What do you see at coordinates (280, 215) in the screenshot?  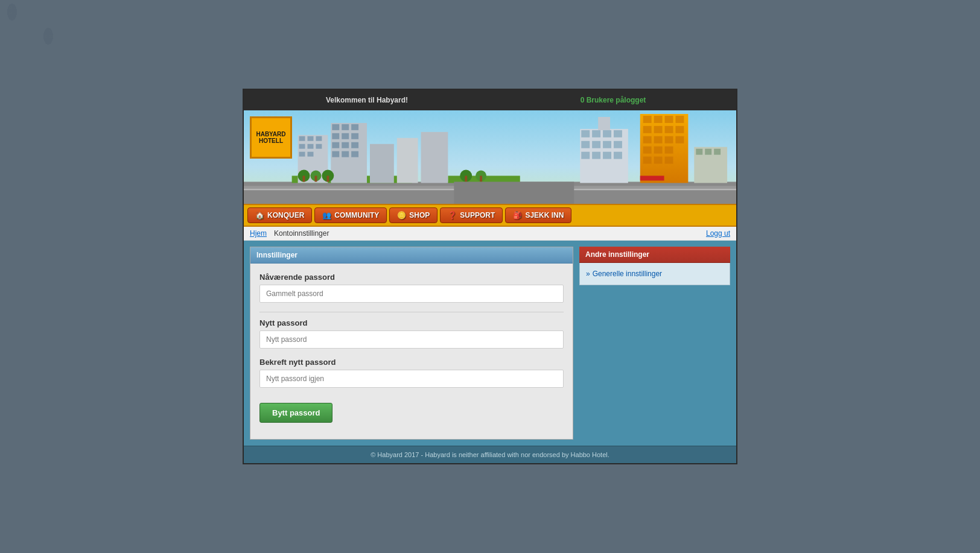 I see `nav-item-konquer: 🏠 KONQUER` at bounding box center [280, 215].